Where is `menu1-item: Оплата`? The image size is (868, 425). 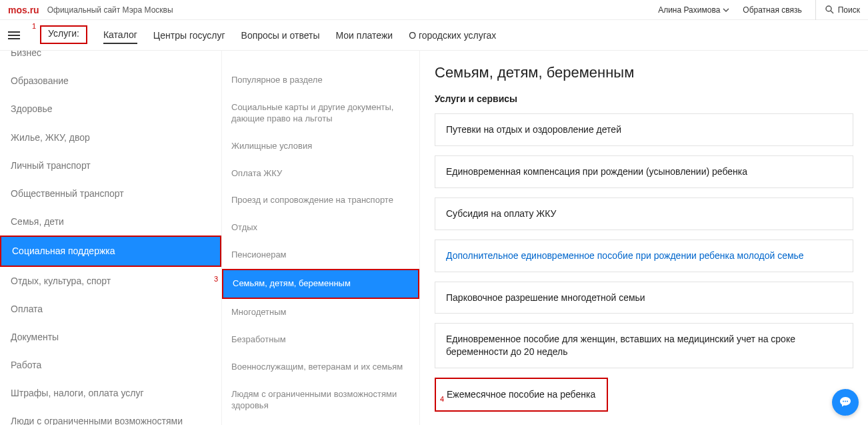
menu1-item: Оплата is located at coordinates (111, 309).